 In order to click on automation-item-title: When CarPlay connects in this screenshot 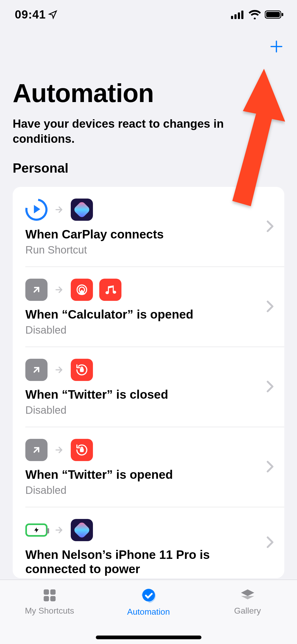, I will do `click(148, 234)`.